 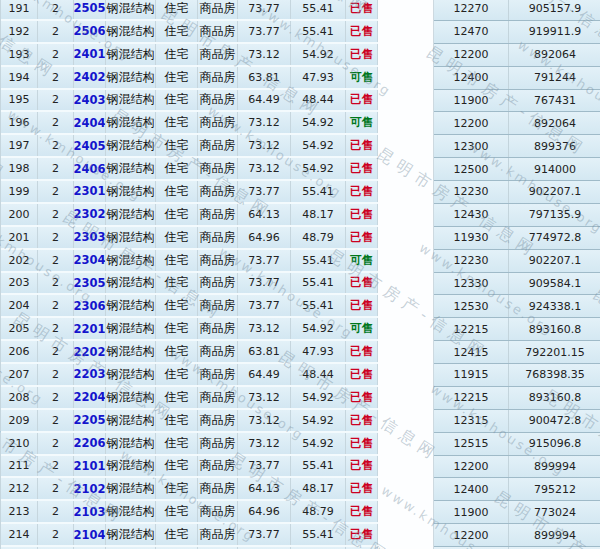 I want to click on cell-total-price: 914000, so click(x=554, y=169).